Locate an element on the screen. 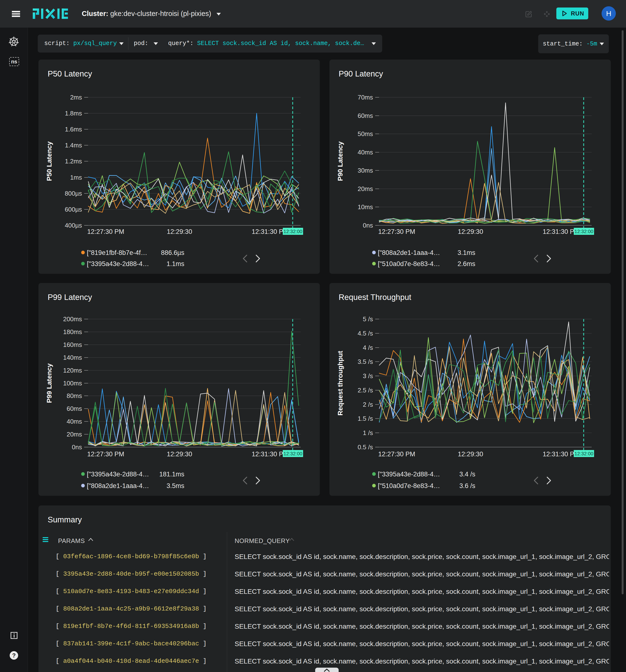  svg-text: P90 Latency is located at coordinates (340, 161).